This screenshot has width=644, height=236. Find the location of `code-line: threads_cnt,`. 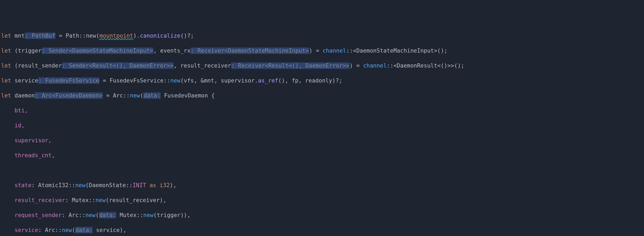

code-line: threads_cnt, is located at coordinates (322, 155).